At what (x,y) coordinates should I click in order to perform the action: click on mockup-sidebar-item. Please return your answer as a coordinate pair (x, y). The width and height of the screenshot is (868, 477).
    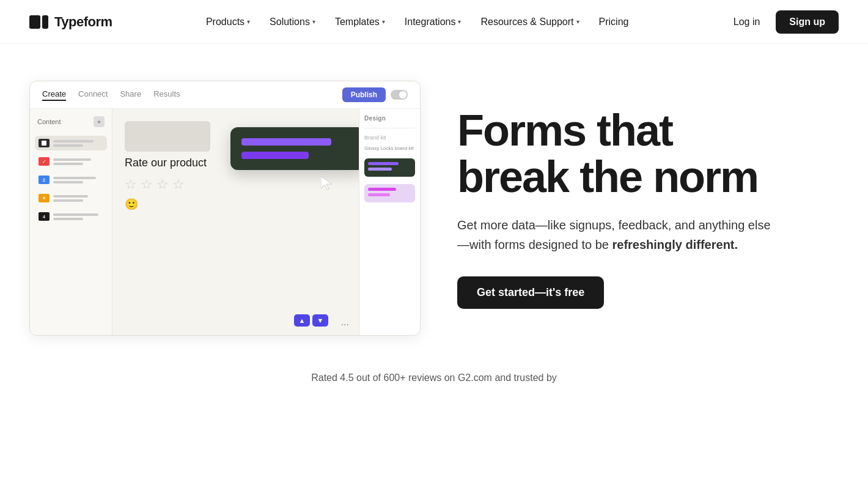
    Looking at the image, I should click on (71, 143).